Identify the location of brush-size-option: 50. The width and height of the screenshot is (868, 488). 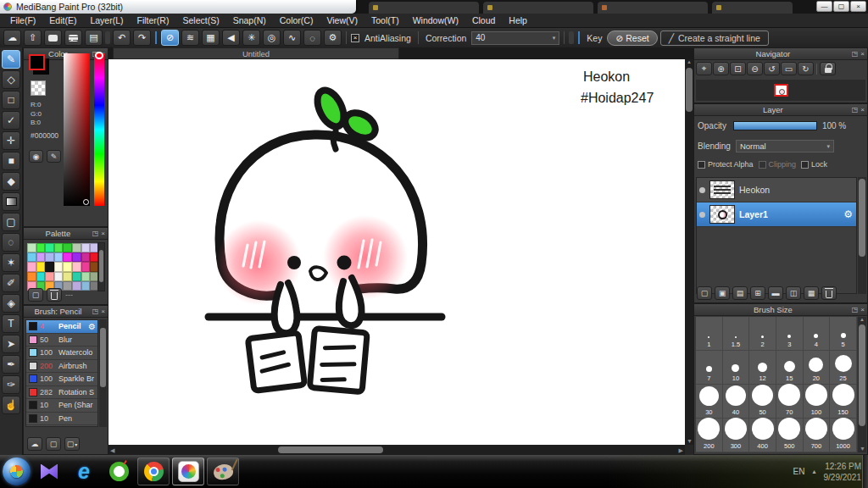
(763, 402).